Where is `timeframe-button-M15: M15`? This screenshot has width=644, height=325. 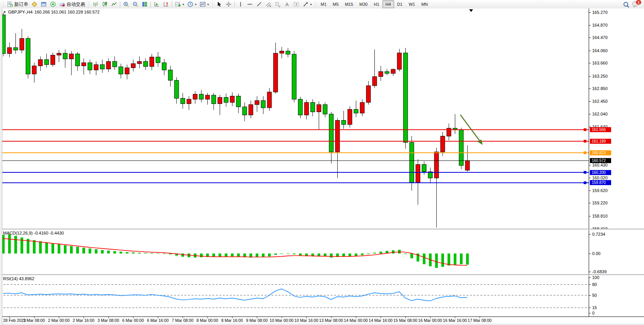
timeframe-button-M15: M15 is located at coordinates (349, 4).